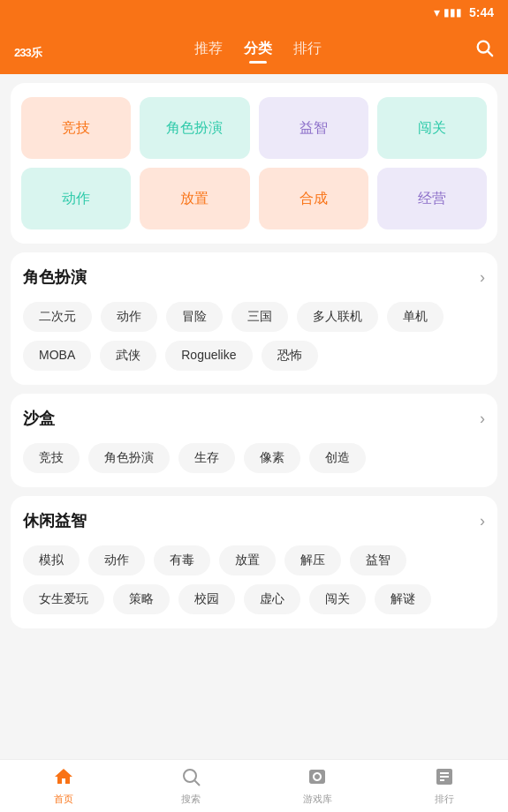 The image size is (508, 812). Describe the element at coordinates (254, 458) in the screenshot. I see `sandbox-tags: 竞技 角色扮演 生存 像素 创造` at that location.